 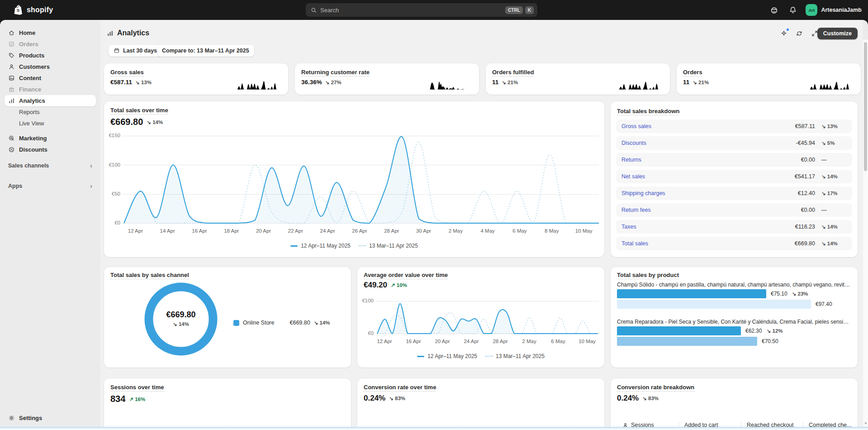 What do you see at coordinates (50, 33) in the screenshot?
I see `sidebar-item-home: Home` at bounding box center [50, 33].